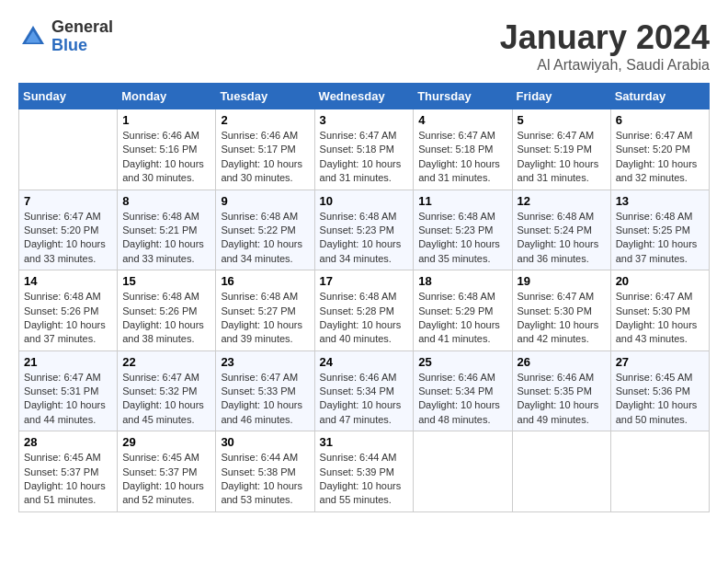 This screenshot has height=563, width=728. What do you see at coordinates (68, 230) in the screenshot?
I see `calendar-cell: 7Sunrise: 6:47 AM Sunset: 5:20 PM Daylig…` at bounding box center [68, 230].